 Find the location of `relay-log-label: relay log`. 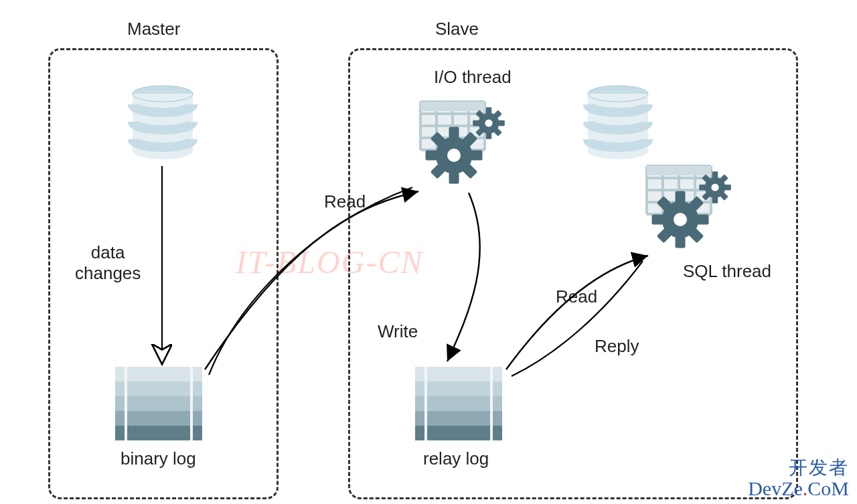

relay-log-label: relay log is located at coordinates (456, 459).